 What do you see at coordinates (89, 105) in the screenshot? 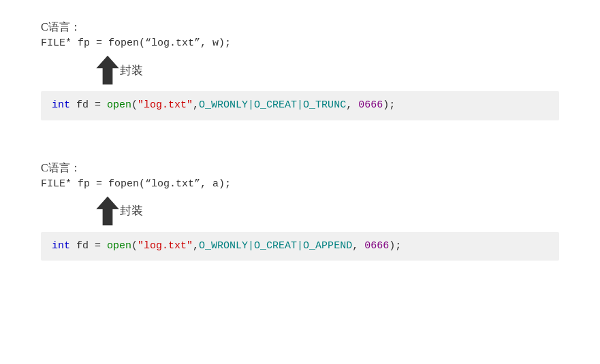
I see `var-decl-1: fd =` at bounding box center [89, 105].